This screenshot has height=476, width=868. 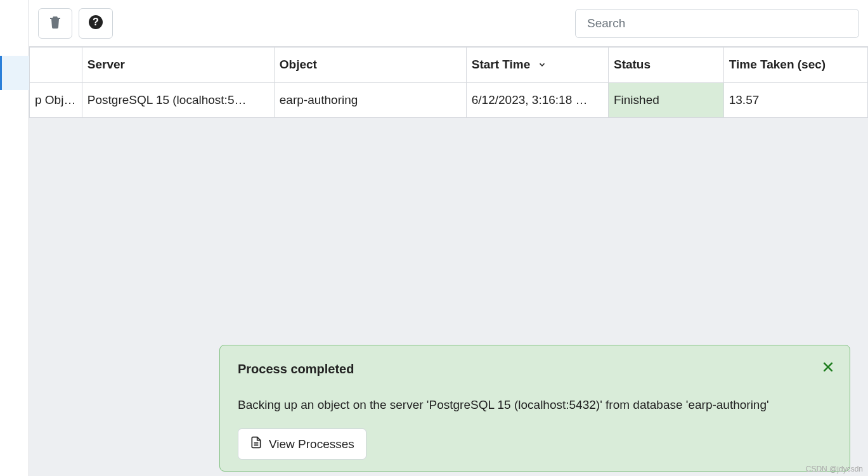 I want to click on table-row: p Obje… PostgreSQL 15 (localhost:5… earp…, so click(x=449, y=100).